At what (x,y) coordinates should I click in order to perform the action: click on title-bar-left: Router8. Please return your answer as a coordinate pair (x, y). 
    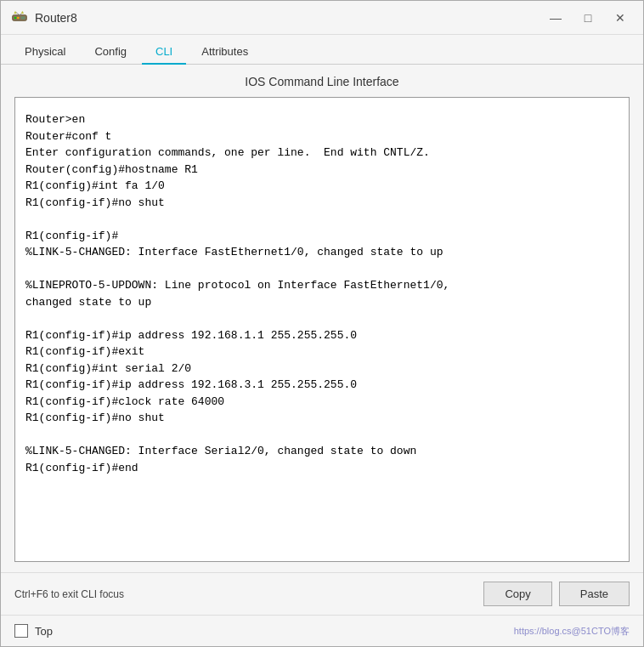
    Looking at the image, I should click on (44, 18).